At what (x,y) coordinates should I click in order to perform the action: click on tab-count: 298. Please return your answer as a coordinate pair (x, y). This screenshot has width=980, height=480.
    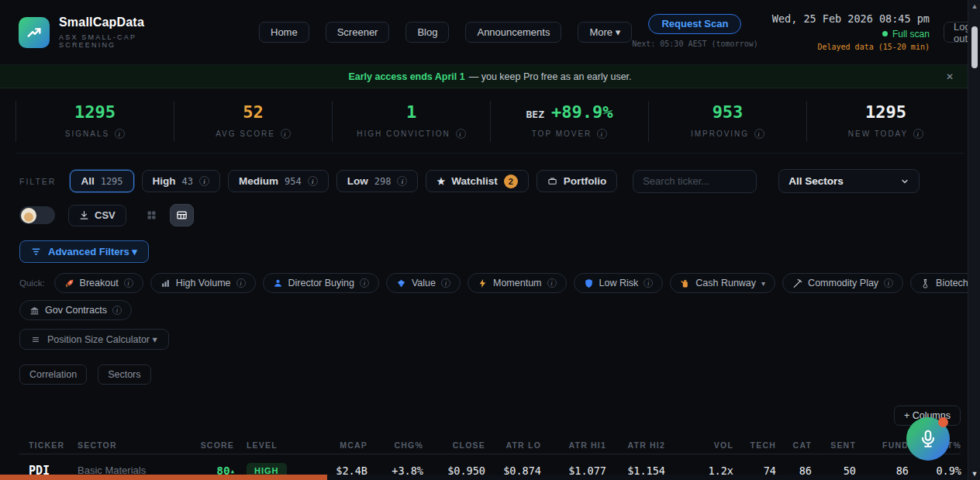
    Looking at the image, I should click on (383, 181).